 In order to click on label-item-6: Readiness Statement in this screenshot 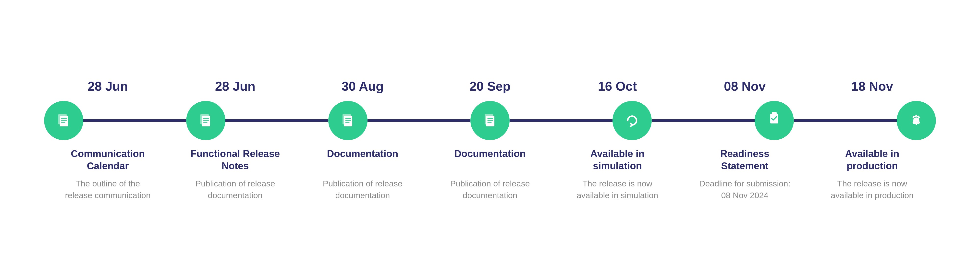, I will do `click(745, 160)`.